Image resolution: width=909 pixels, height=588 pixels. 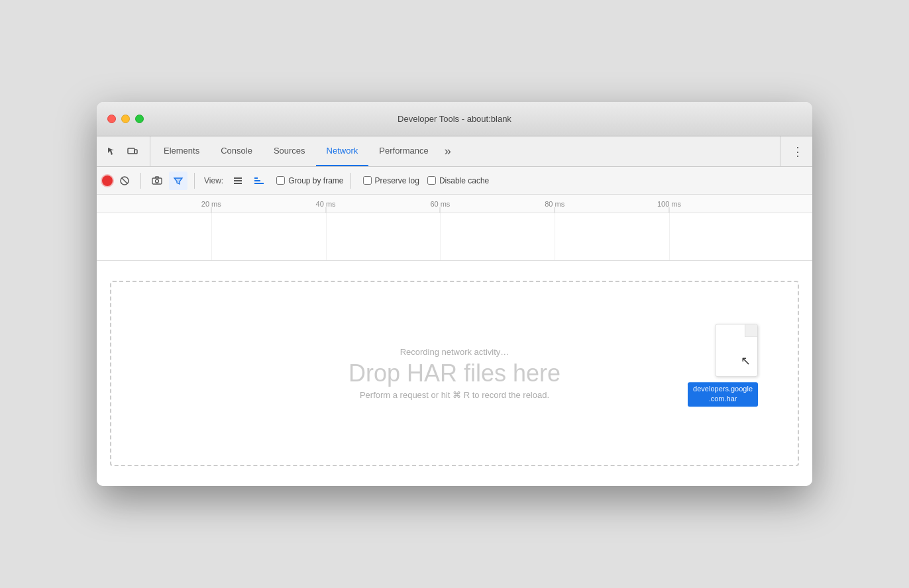 What do you see at coordinates (798, 152) in the screenshot?
I see `devtools-menu-icon: ⋮` at bounding box center [798, 152].